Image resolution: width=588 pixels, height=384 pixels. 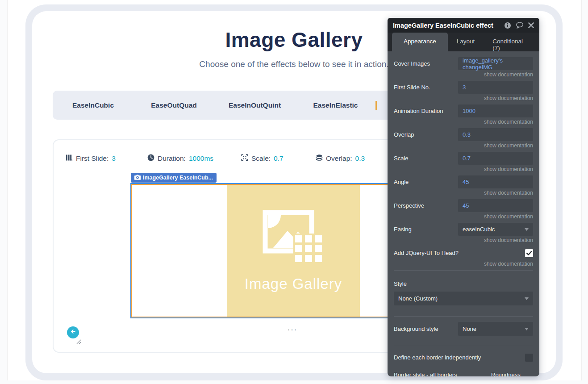 I want to click on stat-duration: Duration: 1000ms, so click(x=180, y=159).